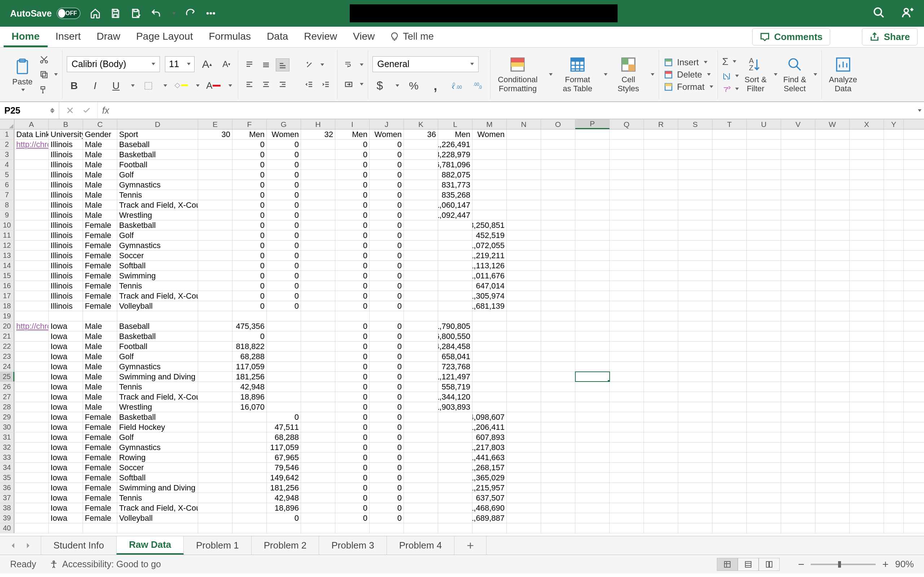 This screenshot has width=924, height=577. Describe the element at coordinates (284, 478) in the screenshot. I see `cell: 149,642` at that location.